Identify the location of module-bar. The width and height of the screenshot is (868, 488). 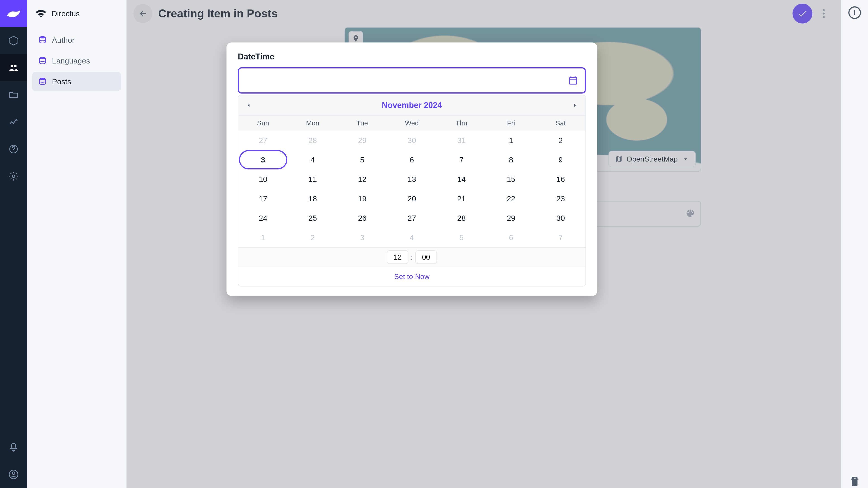
(13, 244).